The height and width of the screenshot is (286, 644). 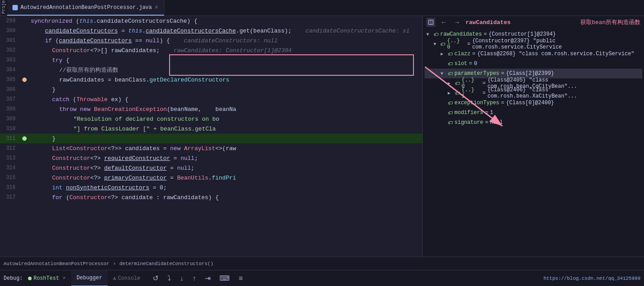 I want to click on code-line-315: 315 Constructor<?> primaryConstructor = …, so click(x=211, y=178).